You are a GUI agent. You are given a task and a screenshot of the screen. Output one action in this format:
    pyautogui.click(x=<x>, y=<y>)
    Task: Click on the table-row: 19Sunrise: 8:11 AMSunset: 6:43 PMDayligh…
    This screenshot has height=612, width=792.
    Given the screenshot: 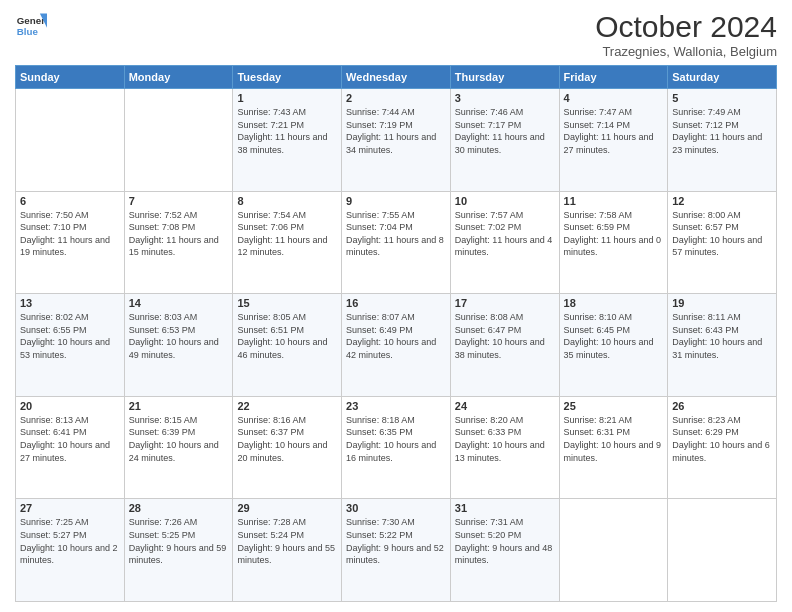 What is the action you would take?
    pyautogui.click(x=722, y=346)
    